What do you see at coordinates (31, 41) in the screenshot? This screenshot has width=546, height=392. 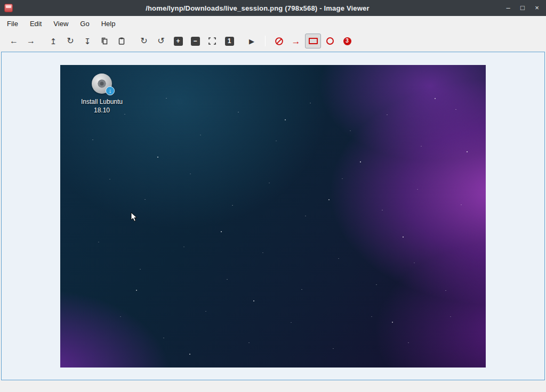 I see `next-button: →` at bounding box center [31, 41].